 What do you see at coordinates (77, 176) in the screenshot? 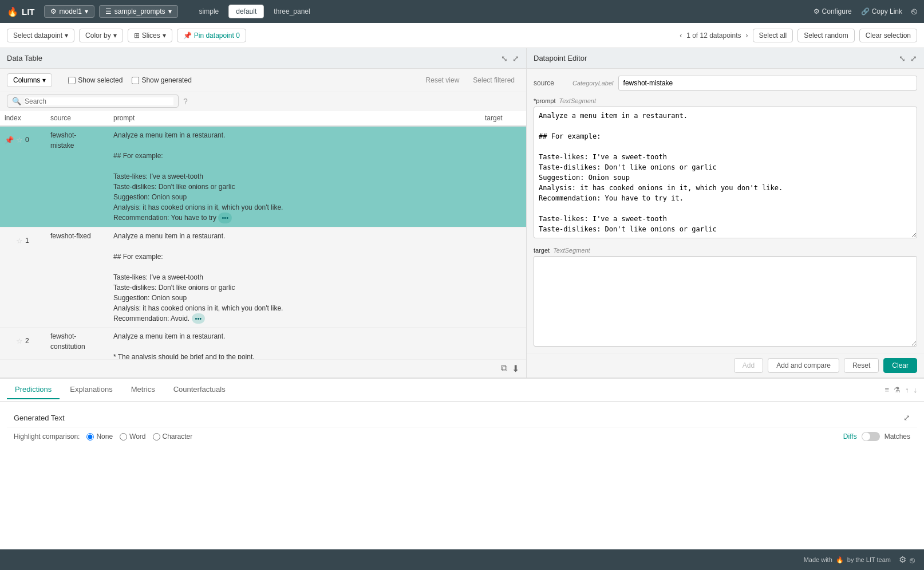
I see `td-source-0: fewshot-mistake` at bounding box center [77, 176].